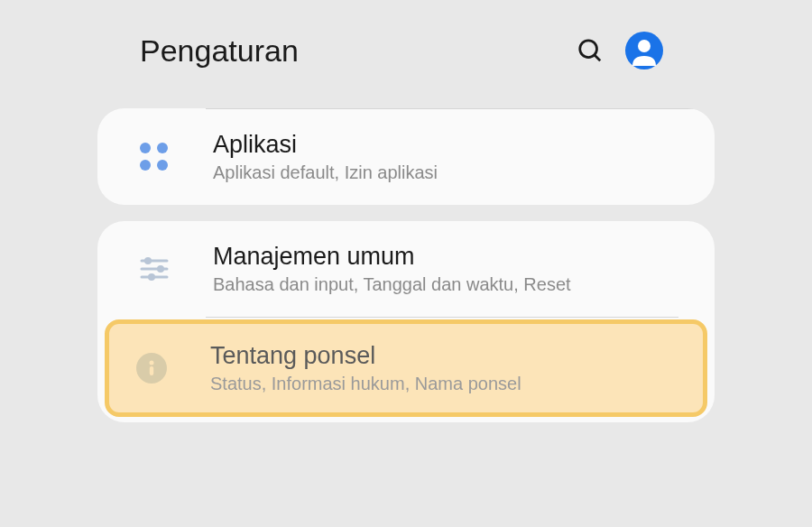 The image size is (812, 527). I want to click on page-title: Pengaturan, so click(219, 51).